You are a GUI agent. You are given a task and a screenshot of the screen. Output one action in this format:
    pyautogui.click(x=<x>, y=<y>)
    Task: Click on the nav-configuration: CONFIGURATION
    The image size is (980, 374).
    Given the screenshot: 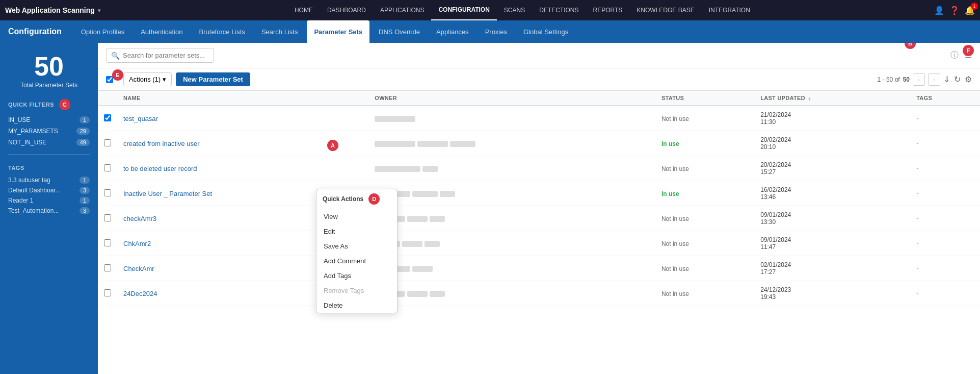 What is the action you would take?
    pyautogui.click(x=464, y=10)
    